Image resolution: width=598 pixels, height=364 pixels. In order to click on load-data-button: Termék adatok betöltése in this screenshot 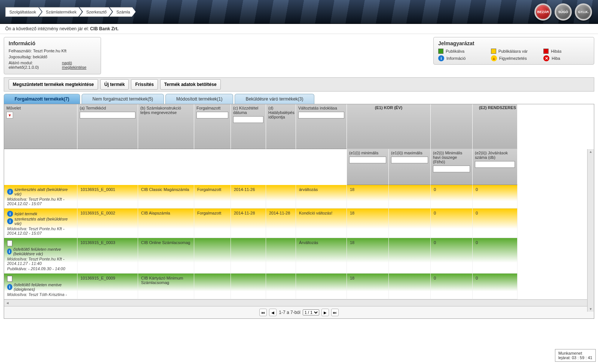, I will do `click(190, 84)`.